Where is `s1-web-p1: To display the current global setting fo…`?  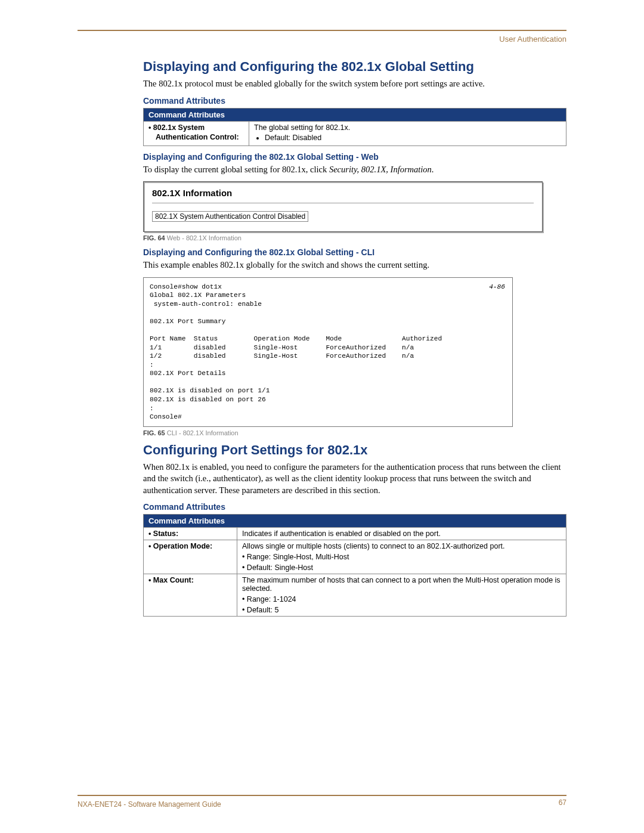 s1-web-p1: To display the current global setting fo… is located at coordinates (236, 169).